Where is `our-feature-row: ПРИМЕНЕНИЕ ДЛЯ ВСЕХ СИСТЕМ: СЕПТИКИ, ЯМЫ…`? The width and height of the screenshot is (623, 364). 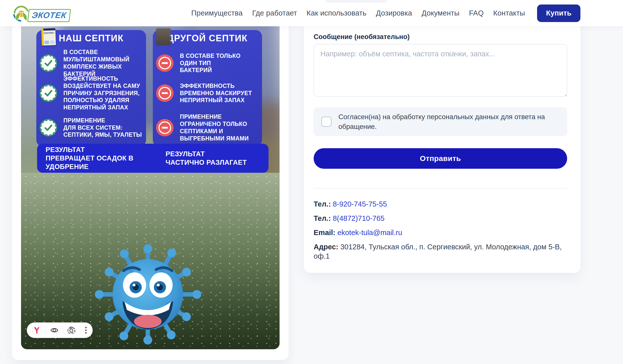 our-feature-row: ПРИМЕНЕНИЕ ДЛЯ ВСЕХ СИСТЕМ: СЕПТИКИ, ЯМЫ… is located at coordinates (92, 128).